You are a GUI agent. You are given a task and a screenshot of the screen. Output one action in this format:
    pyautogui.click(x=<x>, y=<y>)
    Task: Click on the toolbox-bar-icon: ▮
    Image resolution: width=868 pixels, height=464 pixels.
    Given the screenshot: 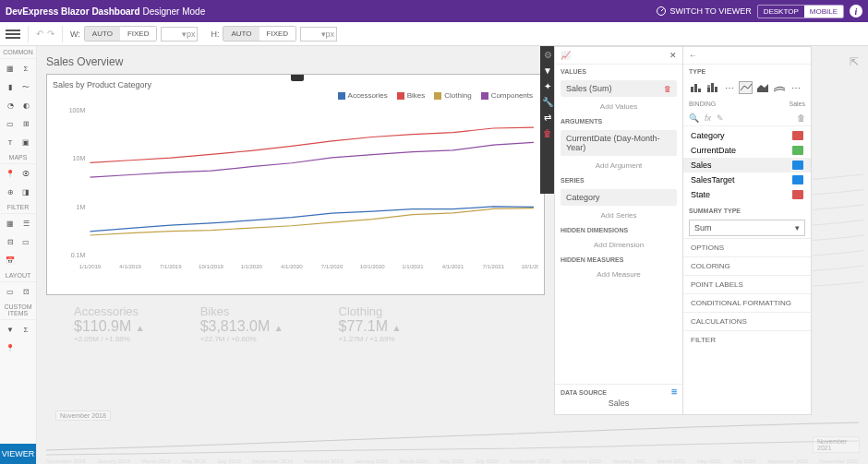 What is the action you would take?
    pyautogui.click(x=10, y=87)
    